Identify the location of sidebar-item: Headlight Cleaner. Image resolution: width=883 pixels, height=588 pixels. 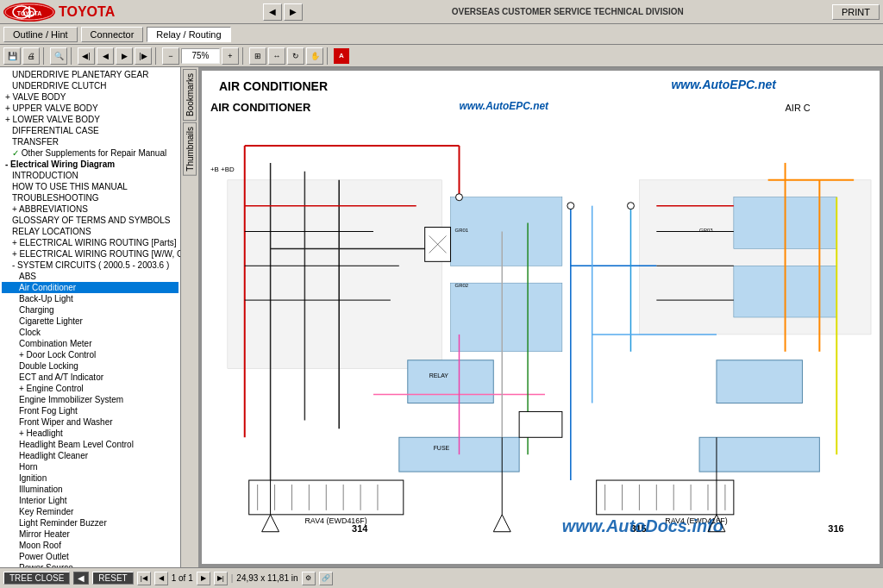
(90, 455).